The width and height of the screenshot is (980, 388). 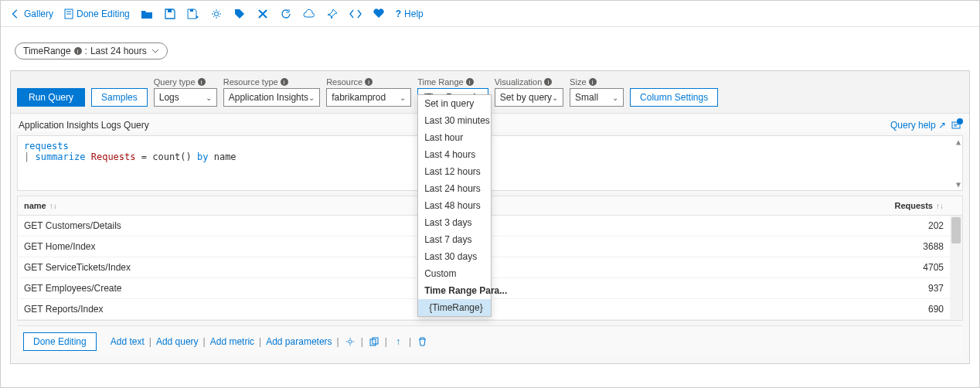 I want to click on time-range-menu-item: Last 3 days, so click(x=454, y=223).